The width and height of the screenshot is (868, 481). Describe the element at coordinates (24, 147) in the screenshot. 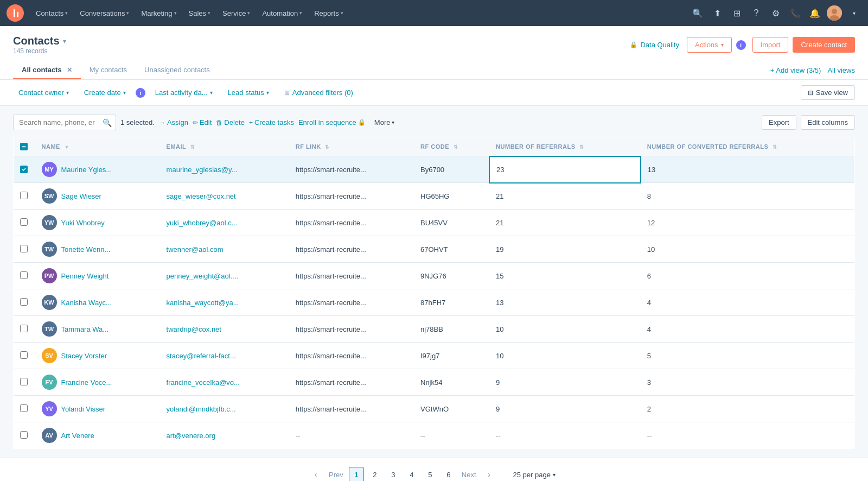

I see `indeterminate-checkbox` at that location.